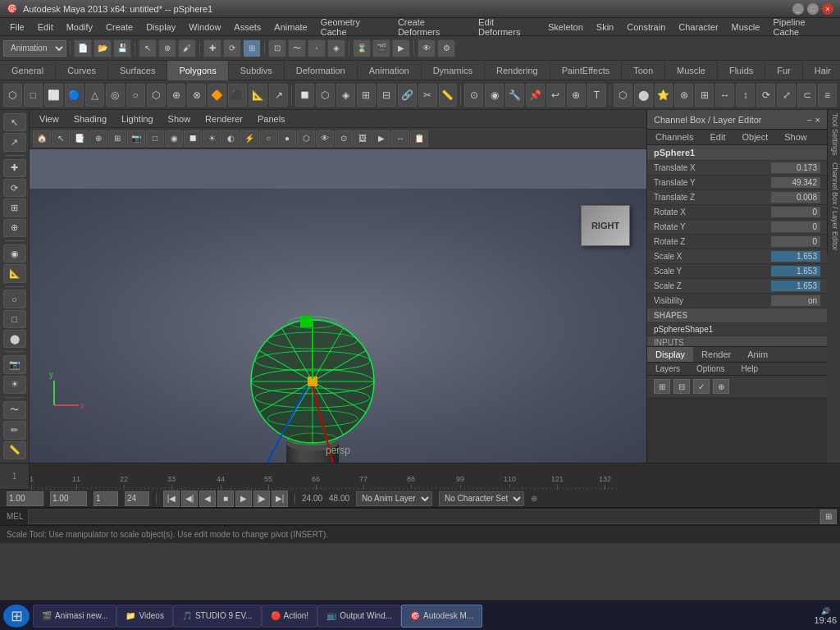 The width and height of the screenshot is (840, 630). I want to click on menu-assets: Assets, so click(248, 27).